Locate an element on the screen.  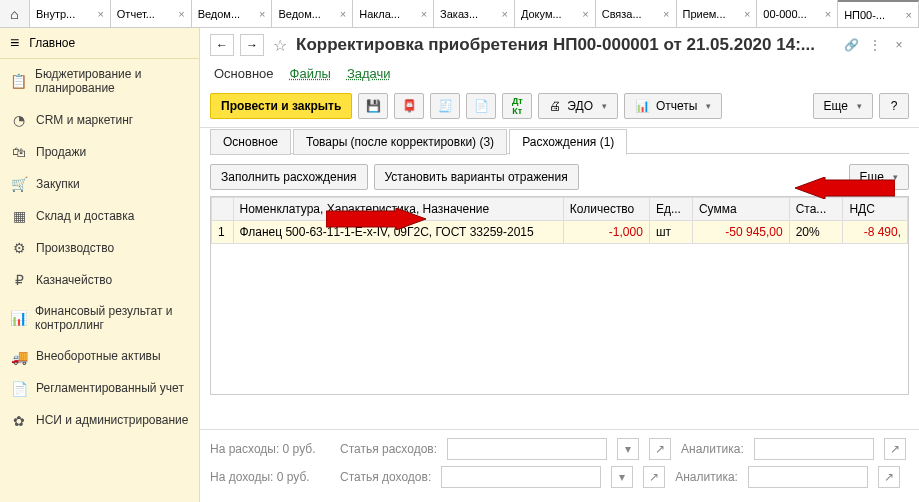
sidebar-item-crm: ◔CRM и маркетинг is located at coordinates (100, 120).